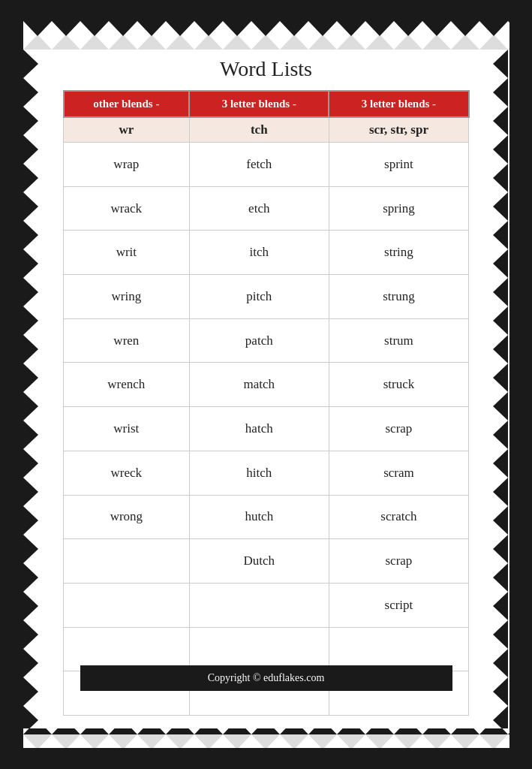 The width and height of the screenshot is (532, 769). Describe the element at coordinates (127, 209) in the screenshot. I see `table-cell: wrack` at that location.